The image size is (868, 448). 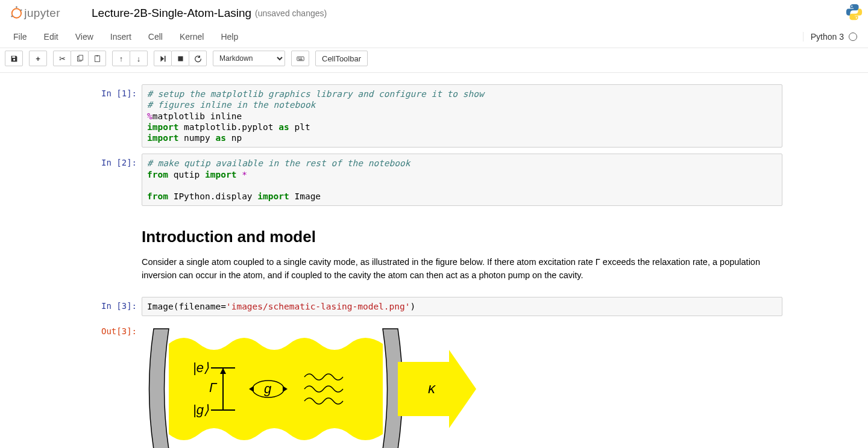 I want to click on code-token: plt, so click(x=300, y=127).